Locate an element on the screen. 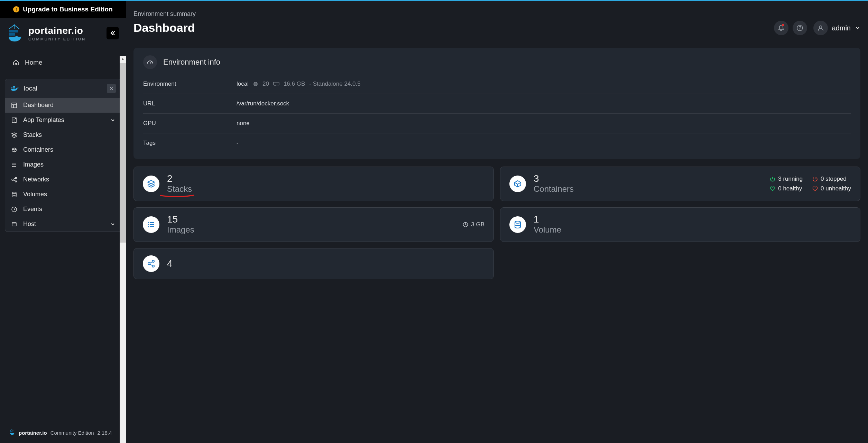  breadcrumb: Environment summary is located at coordinates (454, 14).